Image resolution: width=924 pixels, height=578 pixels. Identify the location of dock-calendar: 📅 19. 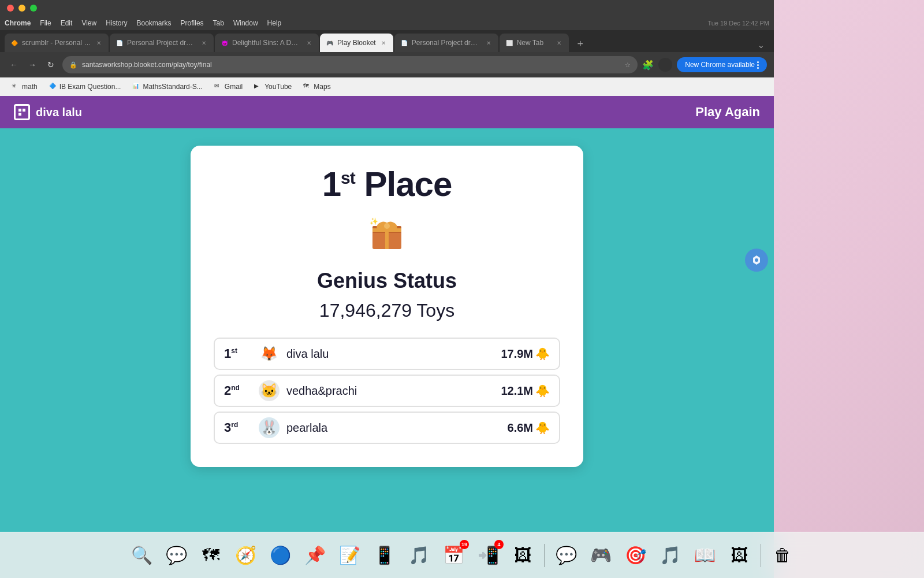
(453, 555).